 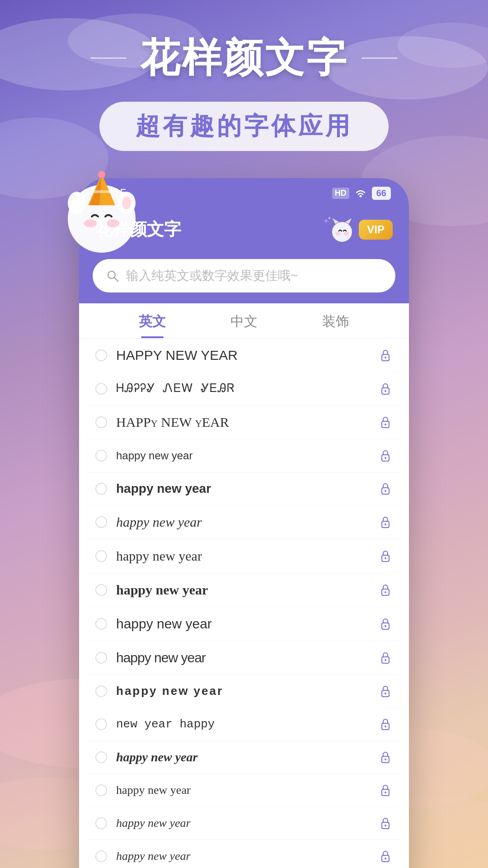 What do you see at coordinates (244, 126) in the screenshot?
I see `subtitle-text: 超有趣的字体应用` at bounding box center [244, 126].